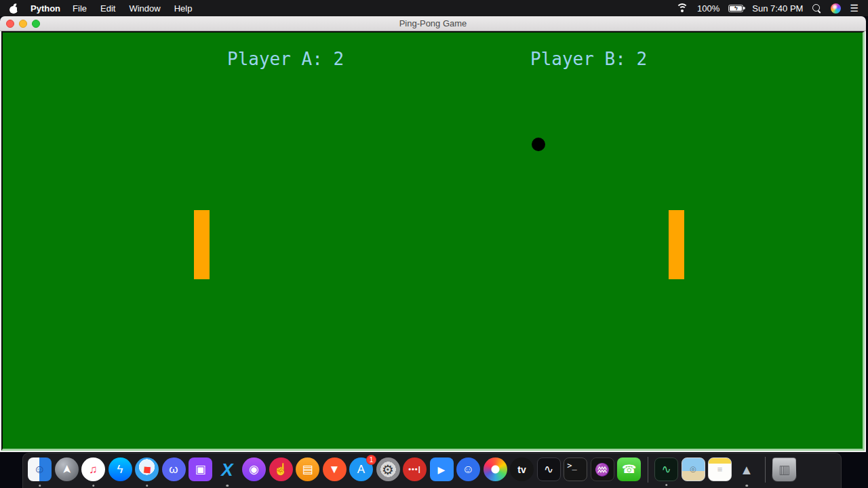  Describe the element at coordinates (335, 469) in the screenshot. I see `brave-icon: ▼` at that location.